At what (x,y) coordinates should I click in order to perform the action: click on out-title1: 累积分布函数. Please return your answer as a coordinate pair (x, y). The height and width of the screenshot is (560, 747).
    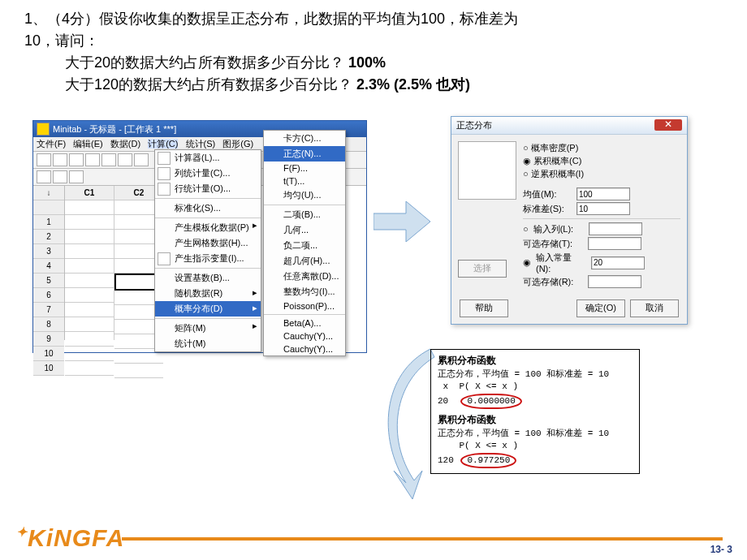
    Looking at the image, I should click on (535, 362).